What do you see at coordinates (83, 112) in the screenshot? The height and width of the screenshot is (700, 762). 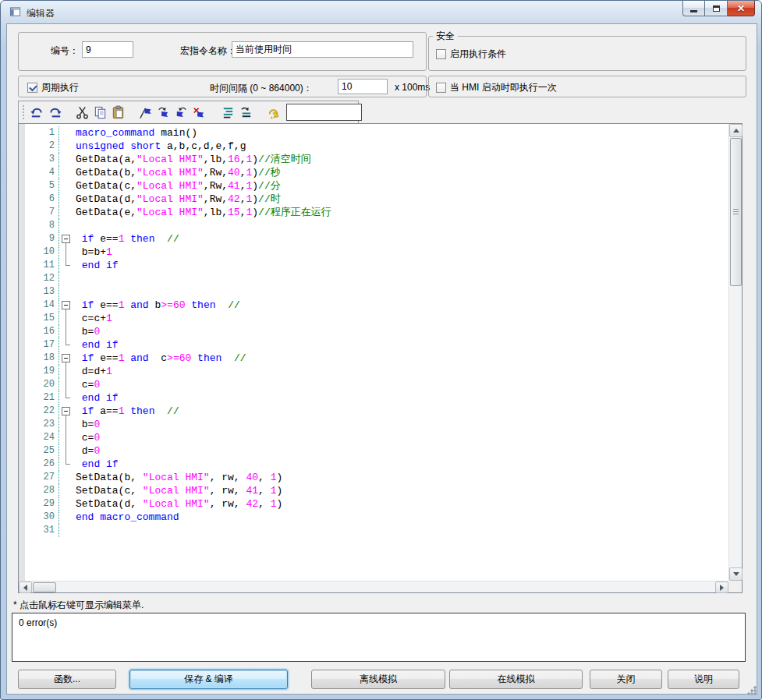 I see `cut-icon` at bounding box center [83, 112].